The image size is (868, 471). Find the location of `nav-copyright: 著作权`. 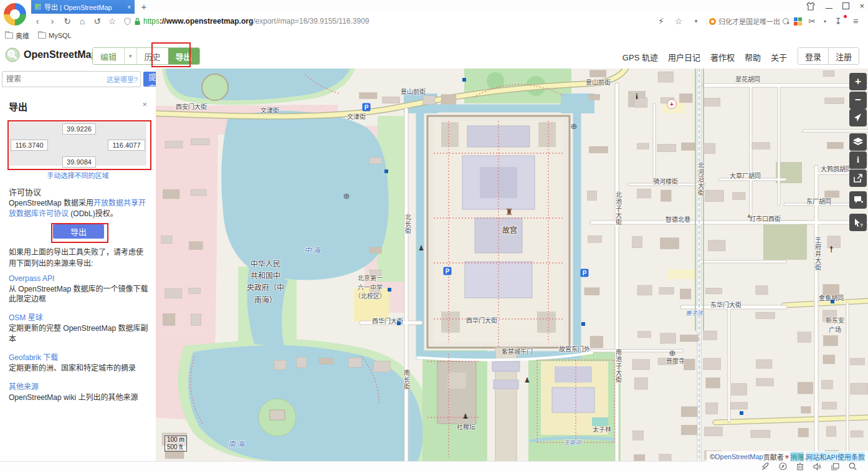

nav-copyright: 著作权 is located at coordinates (723, 57).